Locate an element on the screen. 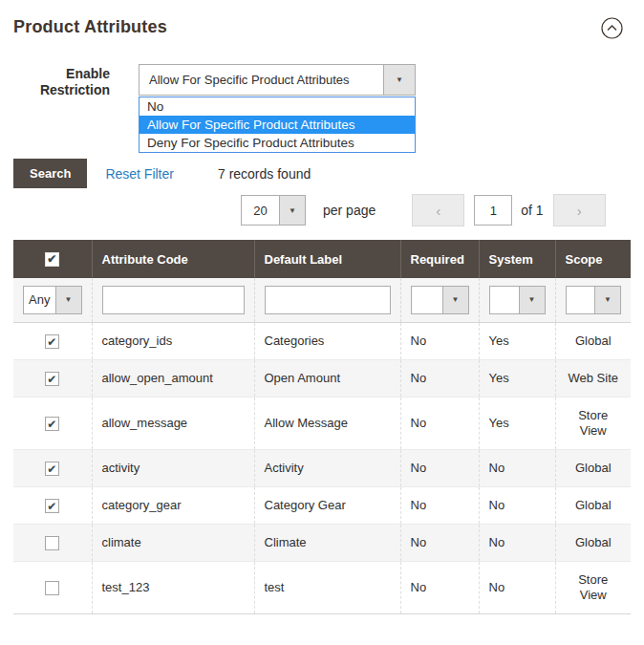 The height and width of the screenshot is (645, 644). enable-restriction-label: Enable Restriction is located at coordinates (61, 80).